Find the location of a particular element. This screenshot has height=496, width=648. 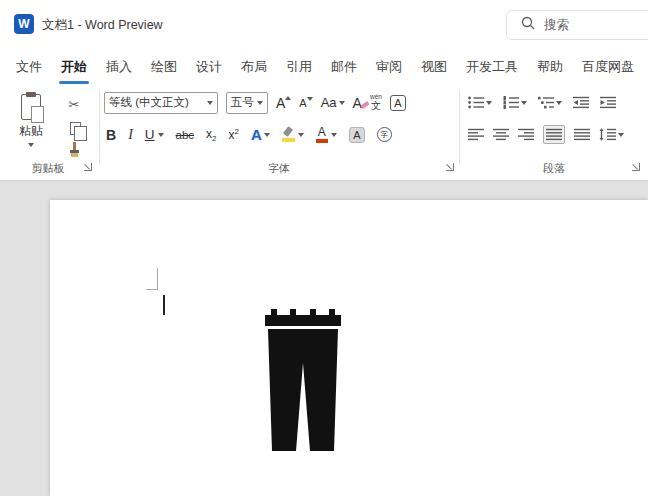

highlight-color-button is located at coordinates (293, 134).